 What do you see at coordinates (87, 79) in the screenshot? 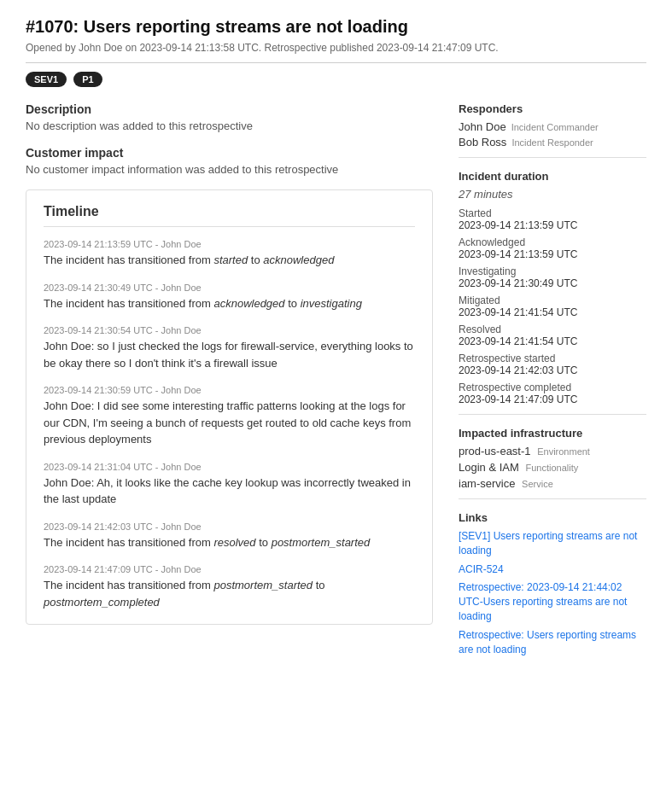
I see `priority-badge: P1` at bounding box center [87, 79].